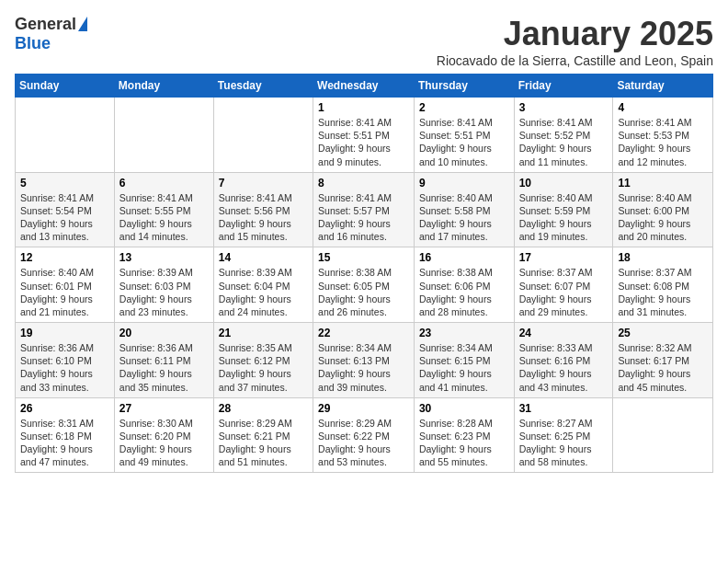 The height and width of the screenshot is (563, 728). Describe the element at coordinates (263, 210) in the screenshot. I see `calendar-cell: 7Sunrise: 8:41 AM Sunset: 5:56 PM Daylig…` at that location.